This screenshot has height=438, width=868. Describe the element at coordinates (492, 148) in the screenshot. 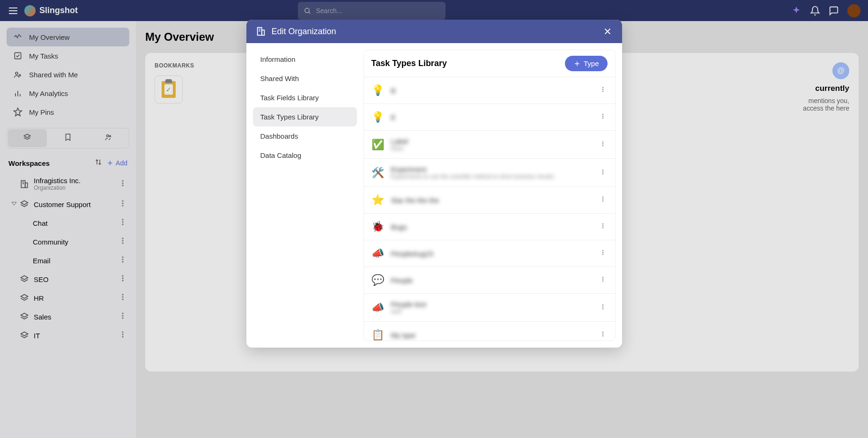

I see `task-type-desc: Desc` at that location.